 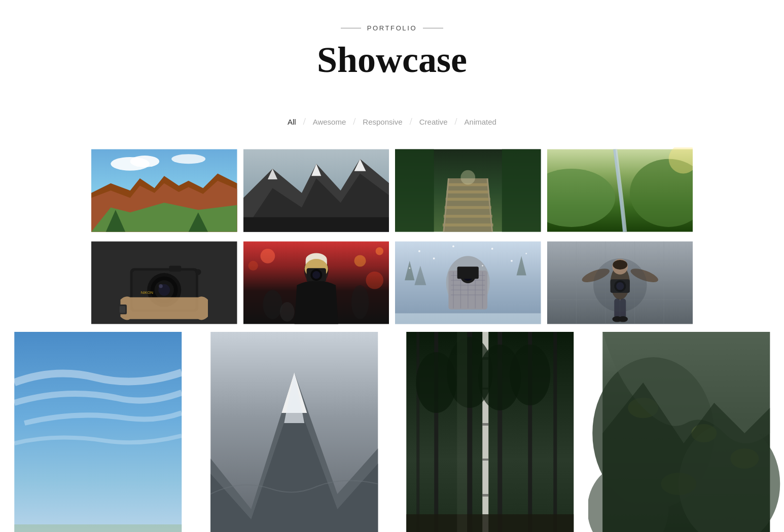 I want to click on page-title: Showcase, so click(x=392, y=60).